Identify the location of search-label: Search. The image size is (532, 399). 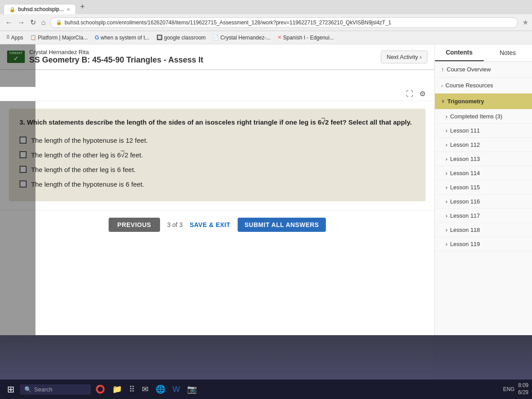
(43, 389).